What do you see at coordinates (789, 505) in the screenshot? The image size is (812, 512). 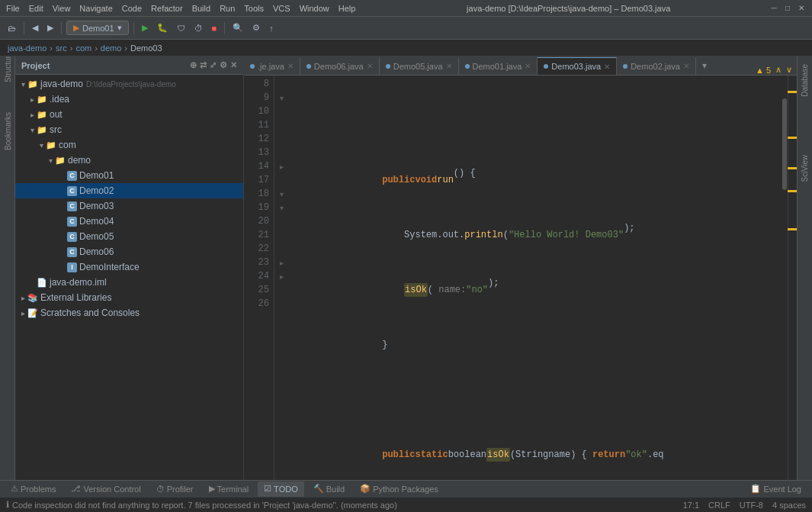 I see `indent-setting: 4 spaces` at bounding box center [789, 505].